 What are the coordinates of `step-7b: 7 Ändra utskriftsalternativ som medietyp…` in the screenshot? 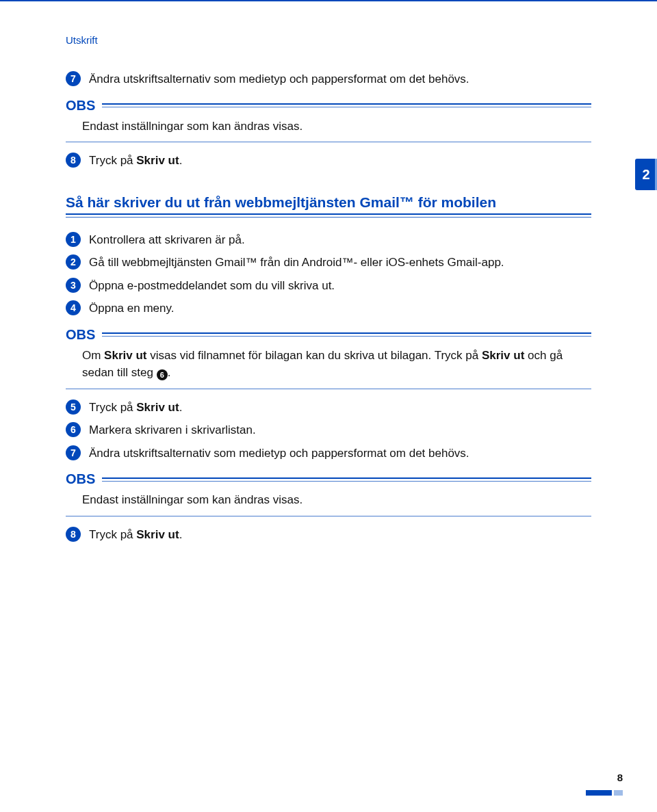 It's located at (328, 454).